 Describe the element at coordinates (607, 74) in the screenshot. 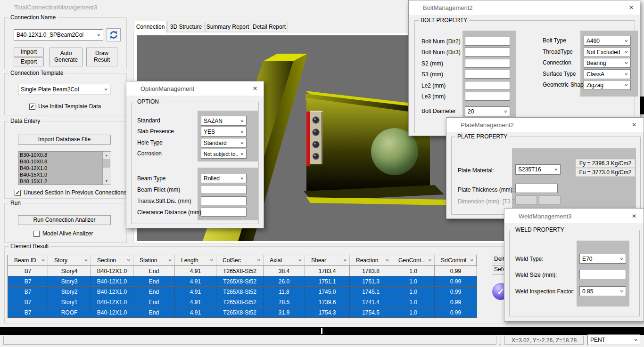

I see `surface-type-combo: ClassA` at that location.